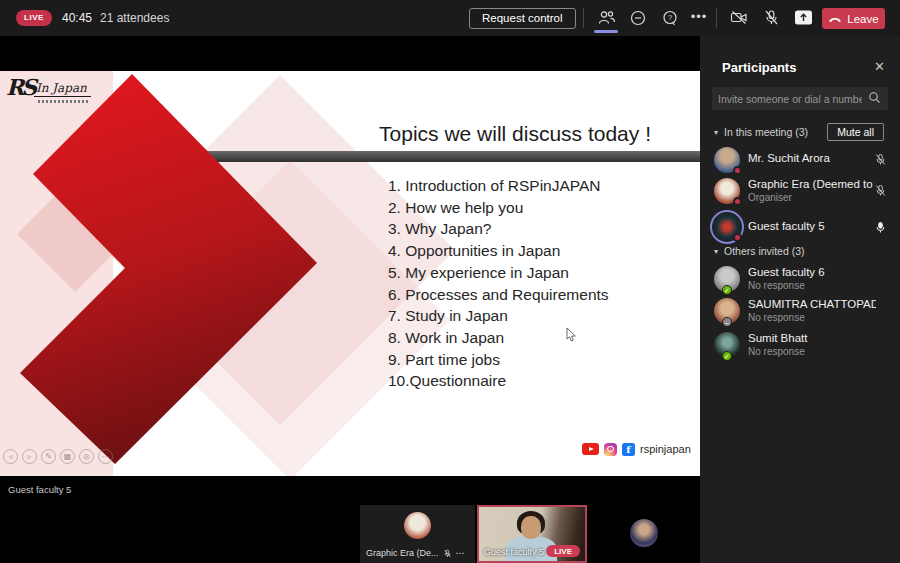 Image resolution: width=900 pixels, height=563 pixels. I want to click on others-invited-section-header: ▾ Others invited (3), so click(760, 251).